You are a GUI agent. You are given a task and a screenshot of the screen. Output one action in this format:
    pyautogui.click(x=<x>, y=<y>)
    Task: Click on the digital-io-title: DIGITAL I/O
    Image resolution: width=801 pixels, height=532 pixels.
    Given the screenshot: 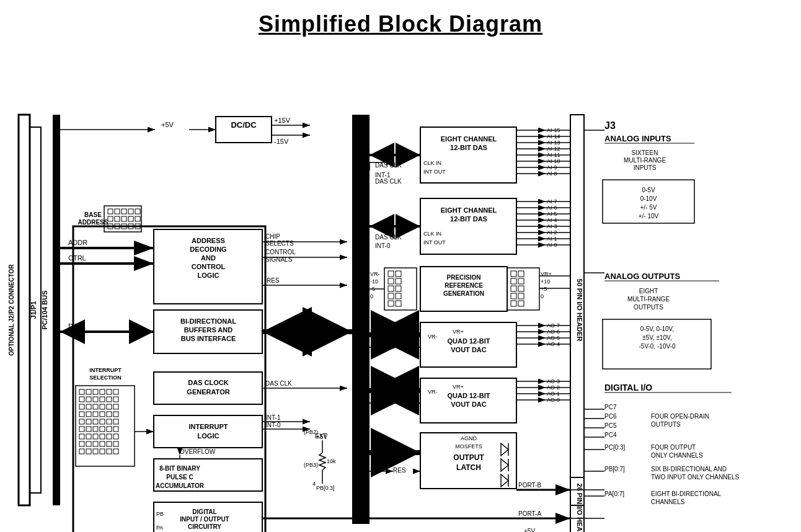 What is the action you would take?
    pyautogui.click(x=629, y=388)
    